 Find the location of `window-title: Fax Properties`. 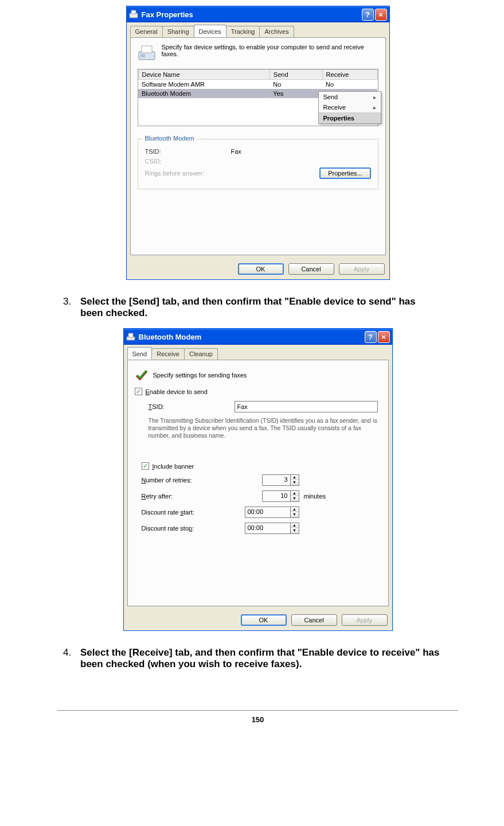

window-title: Fax Properties is located at coordinates (167, 15).